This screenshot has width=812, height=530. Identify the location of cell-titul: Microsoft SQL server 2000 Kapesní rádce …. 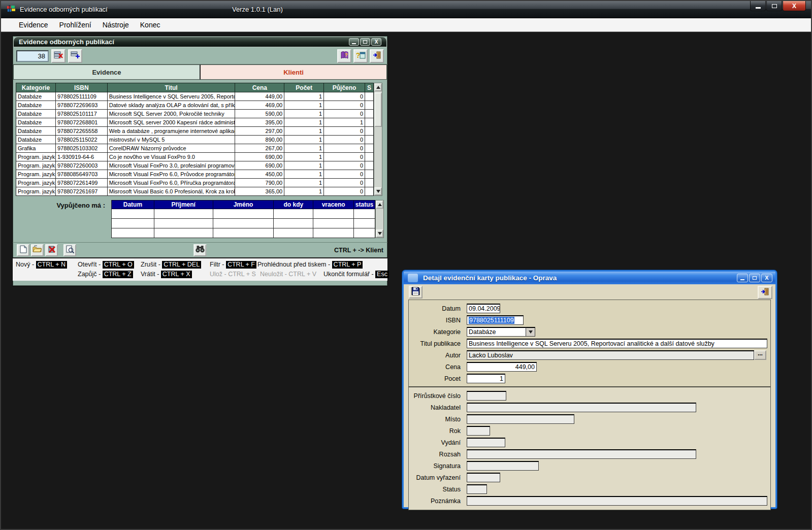
(172, 123).